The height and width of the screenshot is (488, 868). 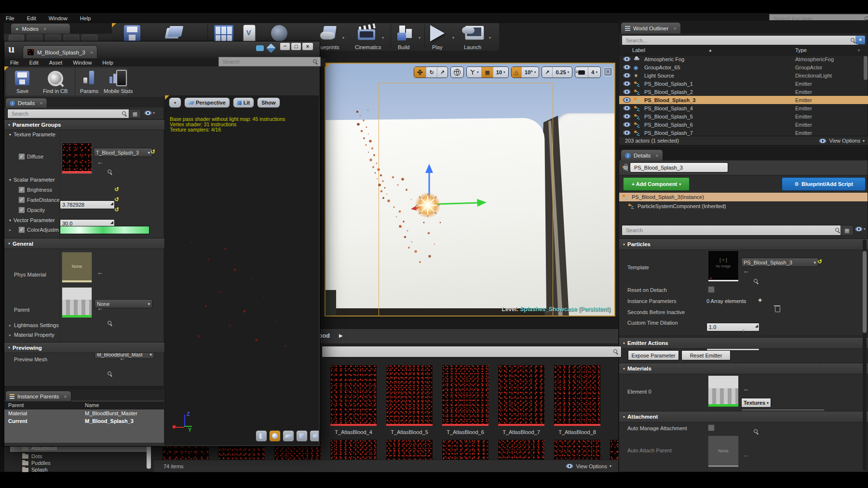 I want to click on minimize-button: –, so click(x=285, y=46).